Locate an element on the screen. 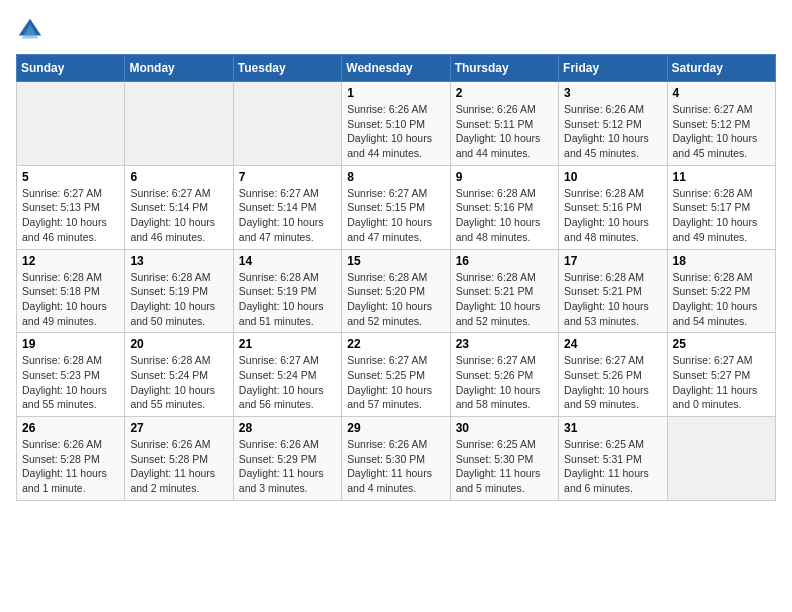 This screenshot has width=792, height=612. day-number: 6 is located at coordinates (178, 177).